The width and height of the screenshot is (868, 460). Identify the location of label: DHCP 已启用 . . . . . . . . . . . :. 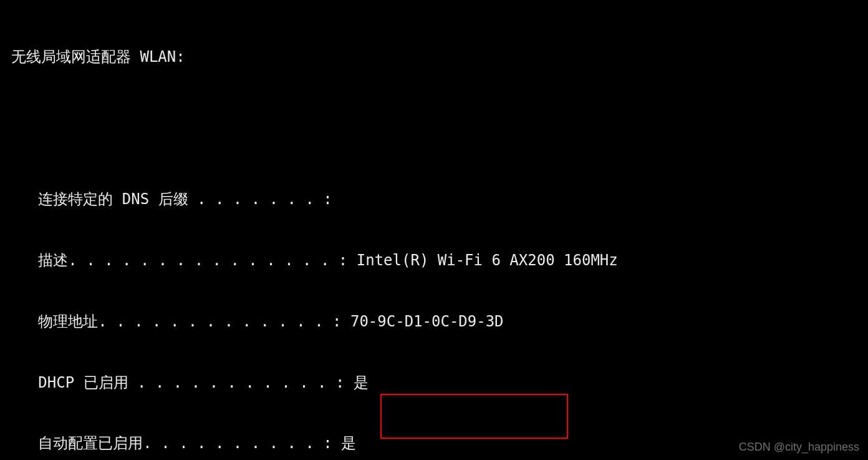
(178, 383).